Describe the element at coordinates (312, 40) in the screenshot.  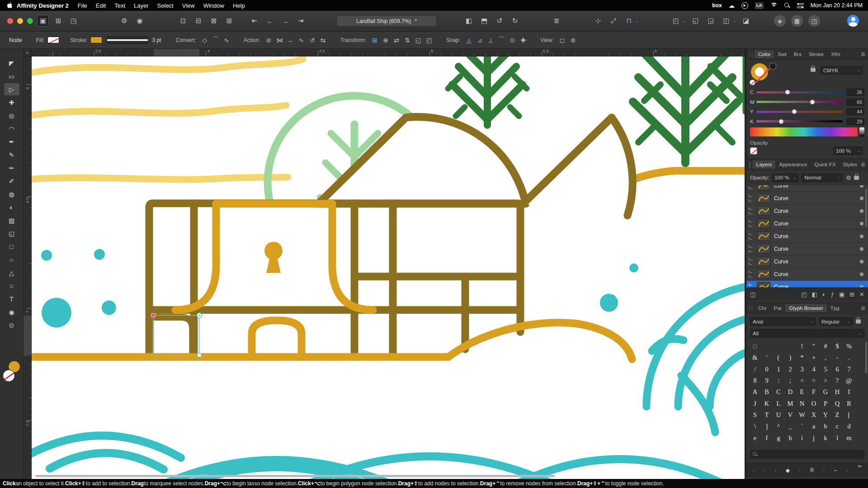
I see `action-icon-5: ↺` at that location.